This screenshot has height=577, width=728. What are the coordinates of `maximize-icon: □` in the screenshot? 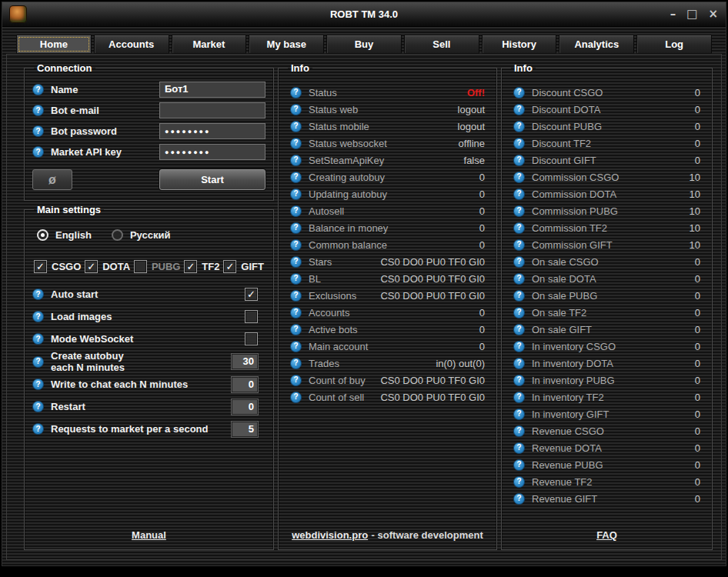 It's located at (692, 14).